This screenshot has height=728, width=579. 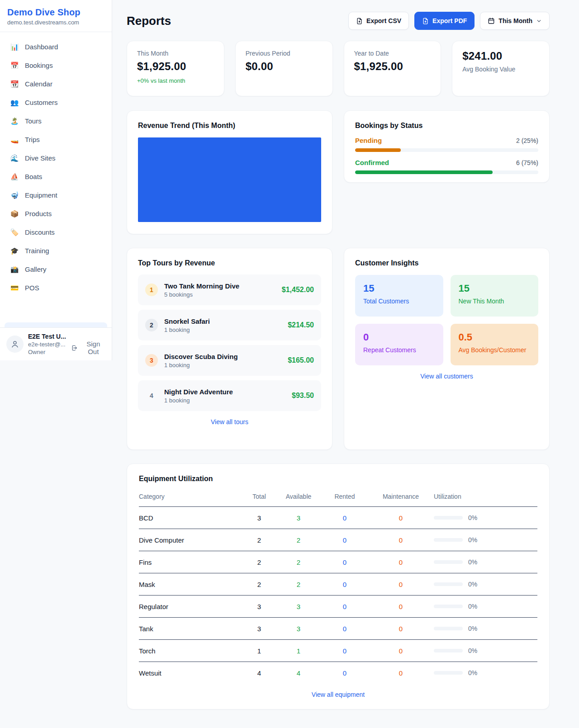 I want to click on equipment-available: 1, so click(x=299, y=651).